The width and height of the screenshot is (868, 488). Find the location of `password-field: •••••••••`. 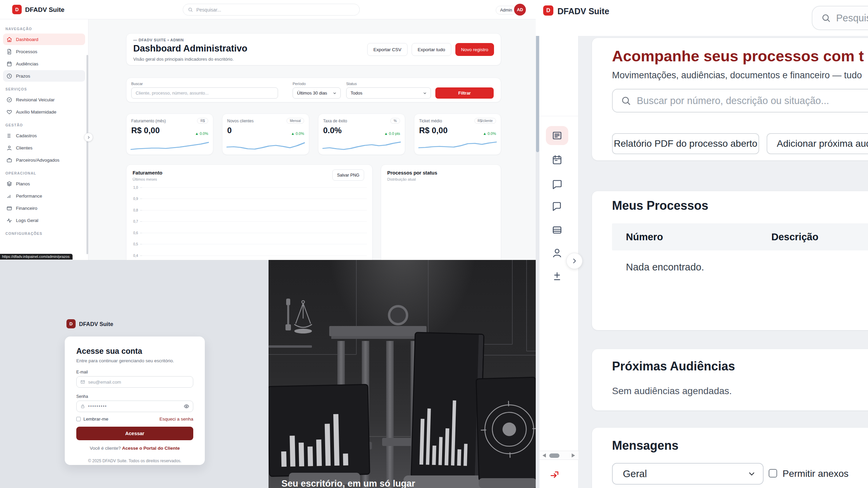

password-field: ••••••••• is located at coordinates (135, 406).